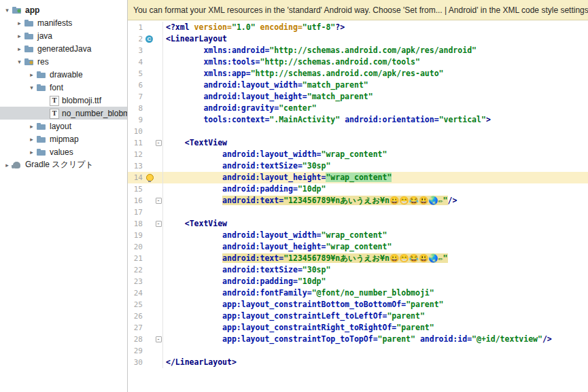 The height and width of the screenshot is (392, 588). What do you see at coordinates (64, 49) in the screenshot?
I see `tree-item-generatedjava: ▸generatedJava` at bounding box center [64, 49].